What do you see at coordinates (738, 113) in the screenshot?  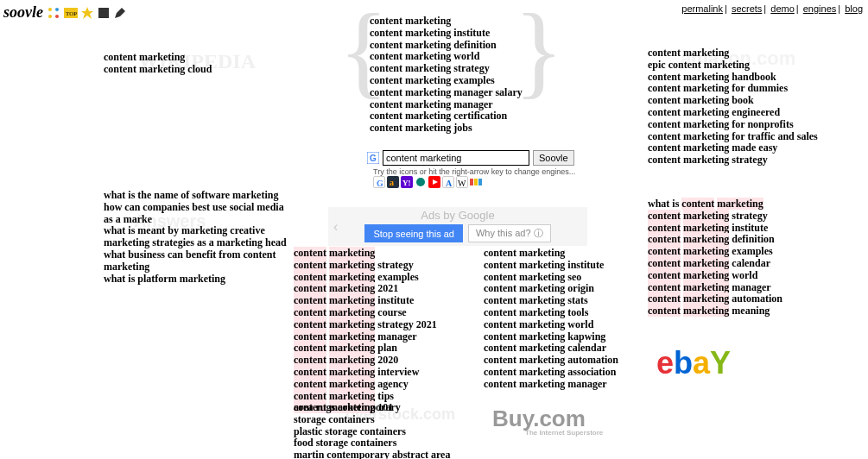 I see `suggestion-item: content marketing engineered` at bounding box center [738, 113].